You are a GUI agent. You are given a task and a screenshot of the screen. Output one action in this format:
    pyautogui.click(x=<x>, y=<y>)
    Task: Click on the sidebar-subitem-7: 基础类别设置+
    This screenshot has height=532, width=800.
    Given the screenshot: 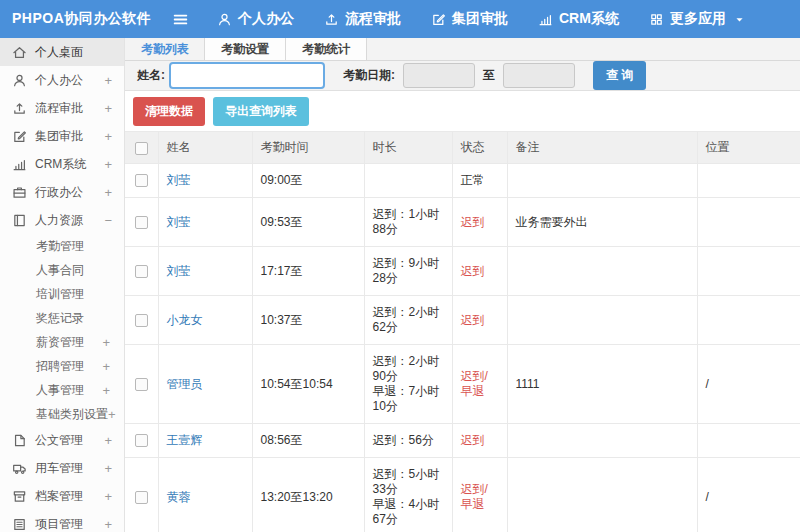 What is the action you would take?
    pyautogui.click(x=62, y=414)
    